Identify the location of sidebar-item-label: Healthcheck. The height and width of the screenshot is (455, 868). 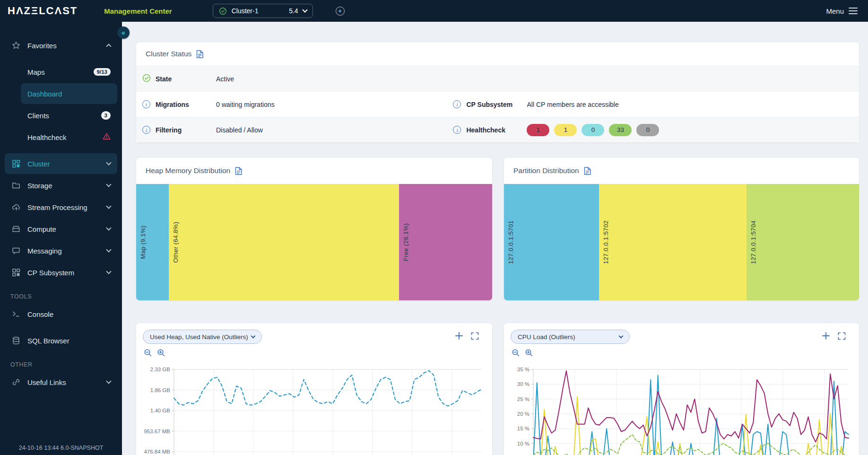
(47, 137).